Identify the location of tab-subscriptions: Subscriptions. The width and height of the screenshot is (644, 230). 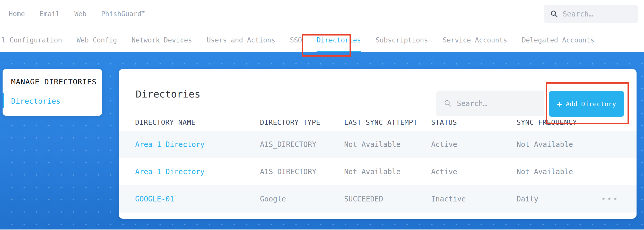
(402, 40).